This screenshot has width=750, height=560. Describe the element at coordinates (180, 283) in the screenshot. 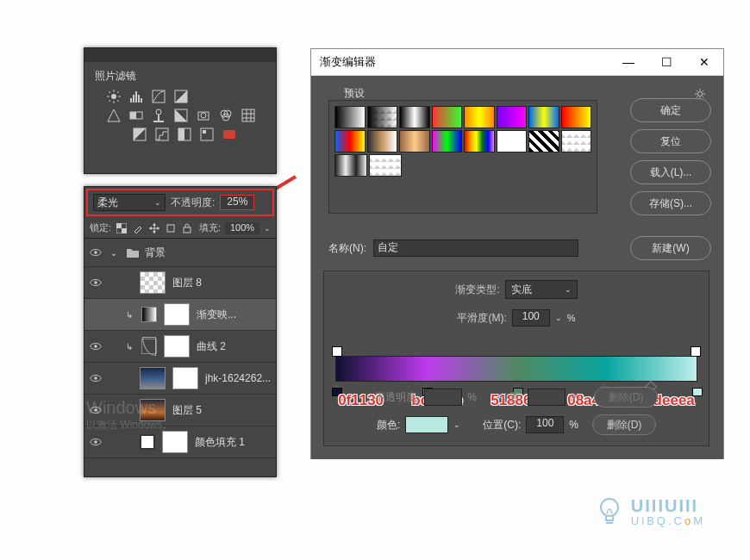

I see `layer-row: 图层 8` at that location.